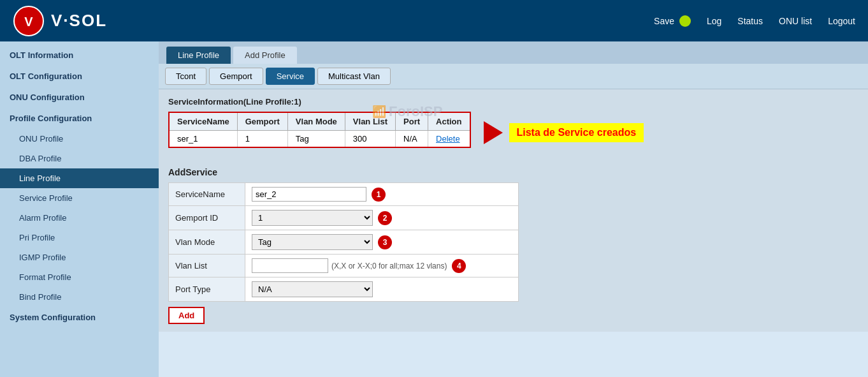 This screenshot has width=868, height=377. What do you see at coordinates (79, 77) in the screenshot?
I see `sidebar-item-olt-config: OLT Configuration` at bounding box center [79, 77].